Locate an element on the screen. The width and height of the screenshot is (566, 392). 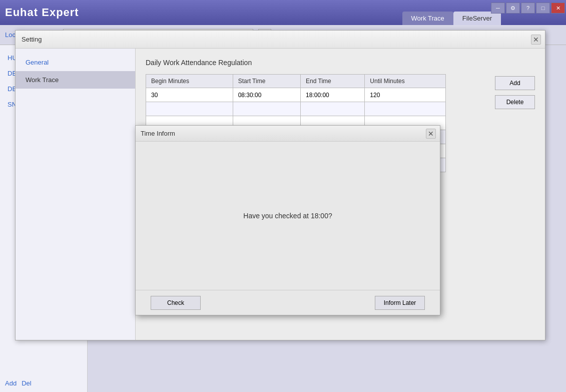
delete-button: Delete is located at coordinates (515, 102).